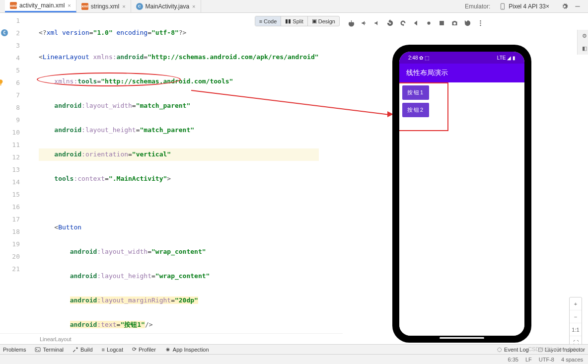 This screenshot has height=364, width=588. I want to click on tool-app-inspection: App Inspection, so click(187, 350).